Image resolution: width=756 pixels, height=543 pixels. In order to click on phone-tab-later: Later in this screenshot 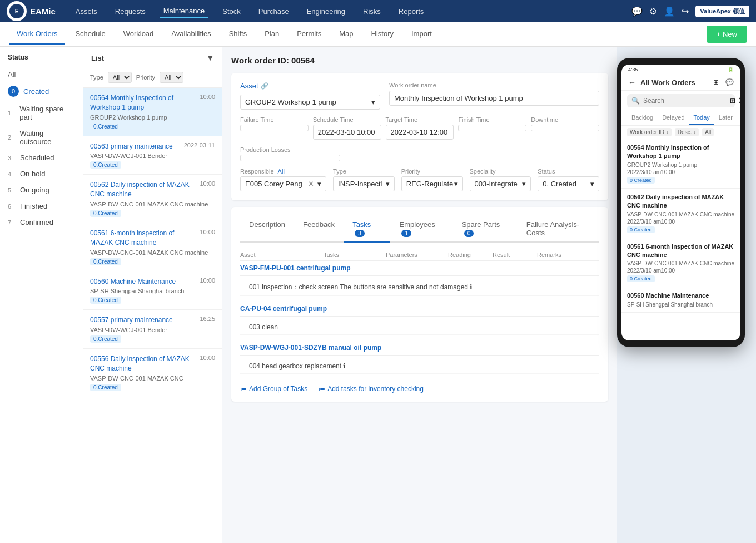, I will do `click(726, 118)`.